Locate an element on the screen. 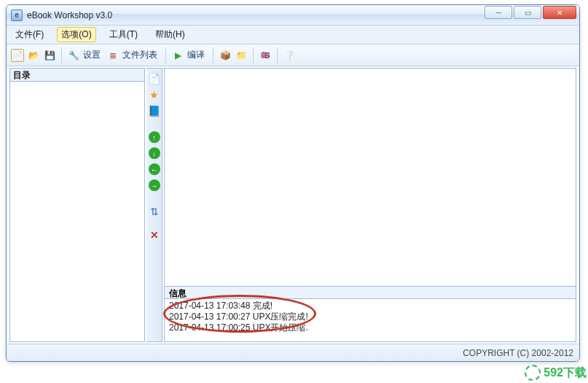  log-line: 2017-04-13 17:03:48 完成! is located at coordinates (370, 306).